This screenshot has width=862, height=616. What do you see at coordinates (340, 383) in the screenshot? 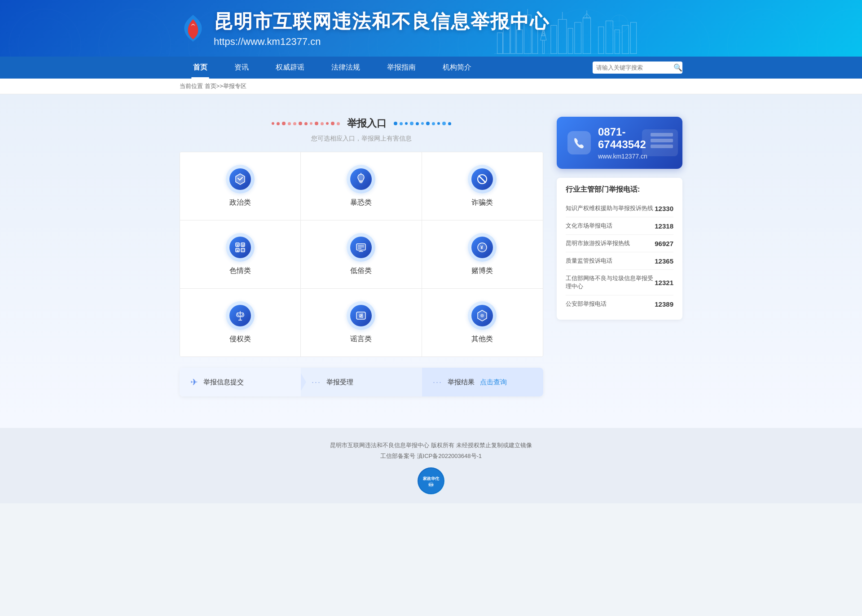
I see `process-label-receive: 举报受理` at bounding box center [340, 383].